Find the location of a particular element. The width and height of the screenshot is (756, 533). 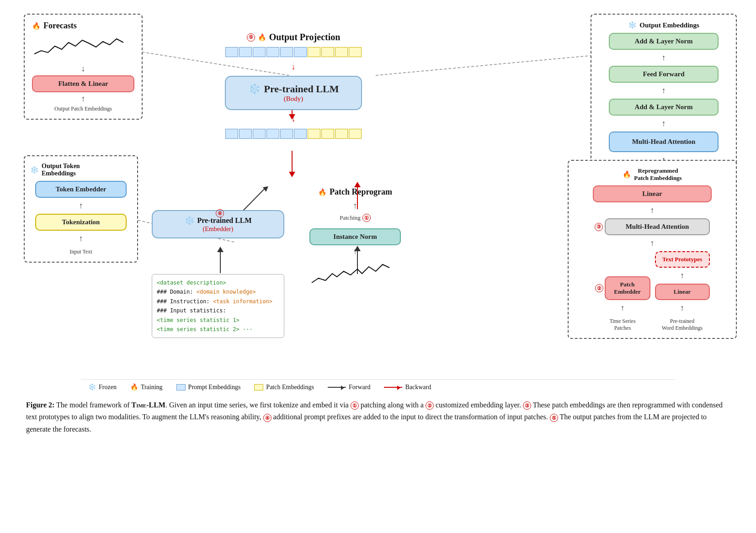

patch-emb-swatch is located at coordinates (259, 387).